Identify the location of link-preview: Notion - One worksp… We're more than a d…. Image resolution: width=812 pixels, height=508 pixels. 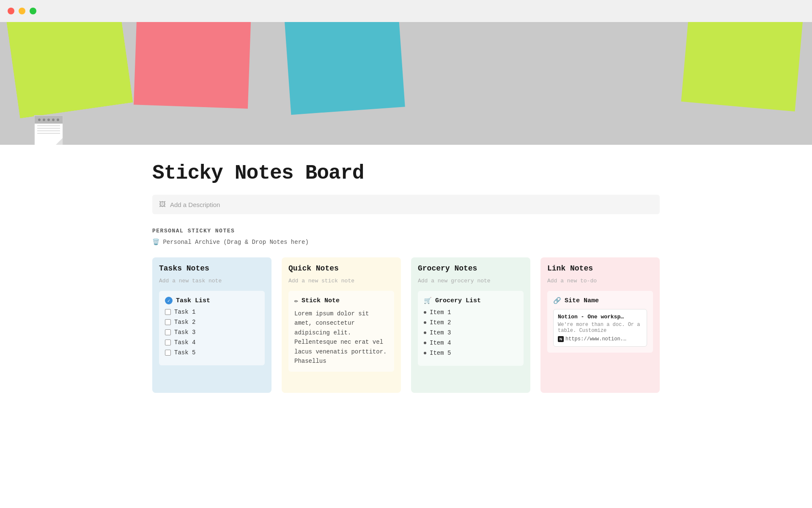
(600, 328).